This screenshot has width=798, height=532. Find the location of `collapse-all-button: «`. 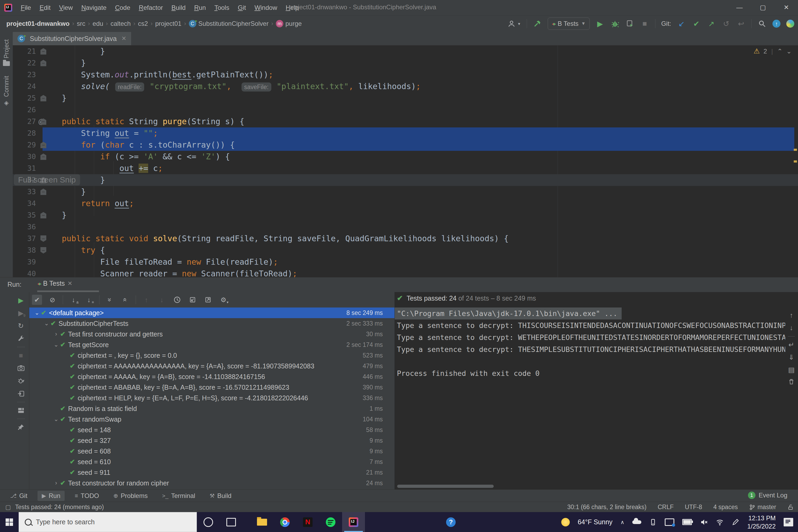

collapse-all-button: « is located at coordinates (125, 300).